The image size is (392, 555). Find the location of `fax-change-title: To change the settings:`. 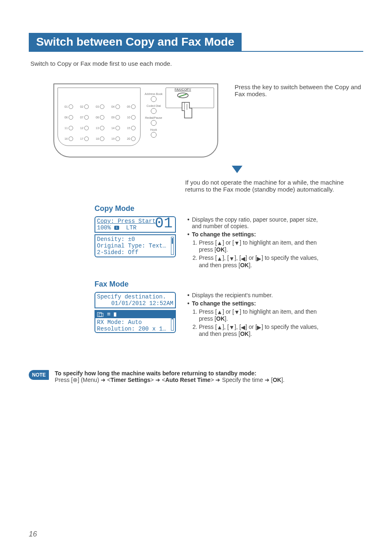

fax-change-title: To change the settings: is located at coordinates (224, 303).